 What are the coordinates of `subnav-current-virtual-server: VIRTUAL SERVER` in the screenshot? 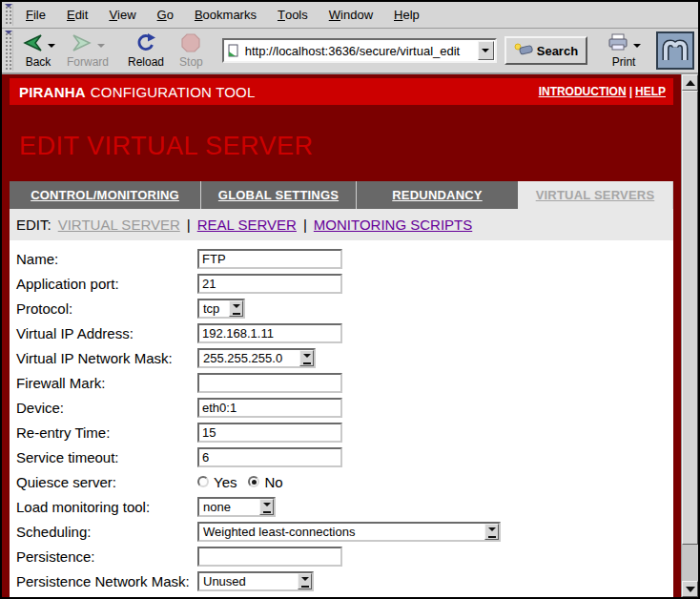 It's located at (119, 225).